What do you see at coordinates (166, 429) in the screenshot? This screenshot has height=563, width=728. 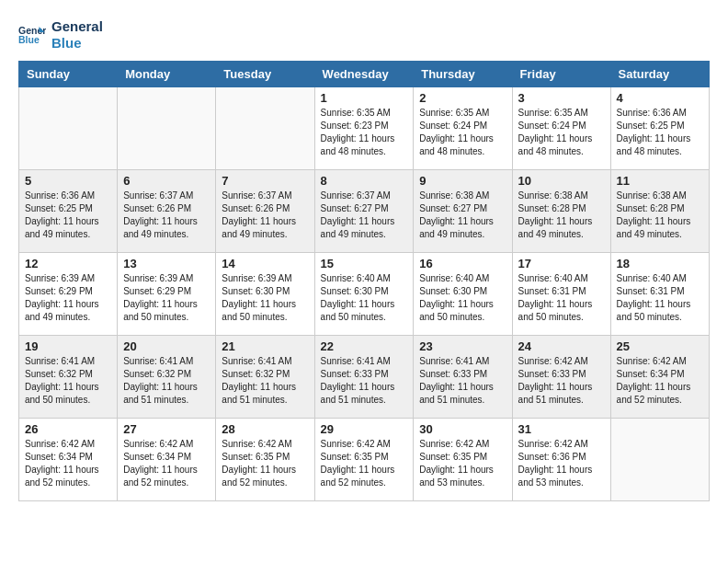 I see `day-number: 27` at bounding box center [166, 429].